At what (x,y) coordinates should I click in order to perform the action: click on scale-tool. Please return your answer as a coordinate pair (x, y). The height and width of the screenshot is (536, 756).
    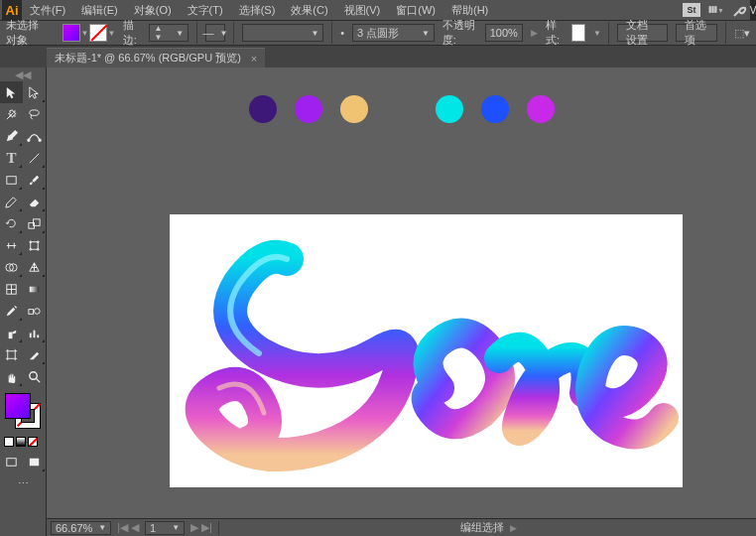
    Looking at the image, I should click on (34, 223).